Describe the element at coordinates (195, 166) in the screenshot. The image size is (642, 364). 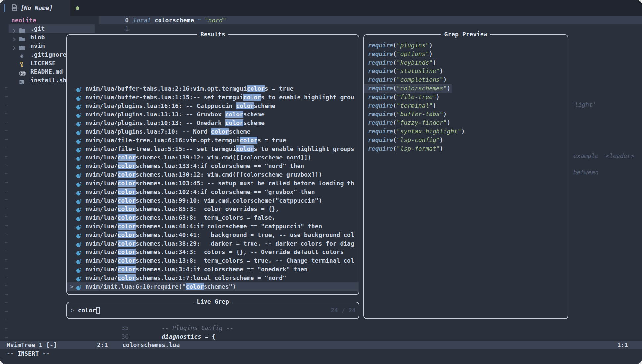
I see `result-text: nvim/lua/colorschemes.lua:133:4:if color…` at that location.